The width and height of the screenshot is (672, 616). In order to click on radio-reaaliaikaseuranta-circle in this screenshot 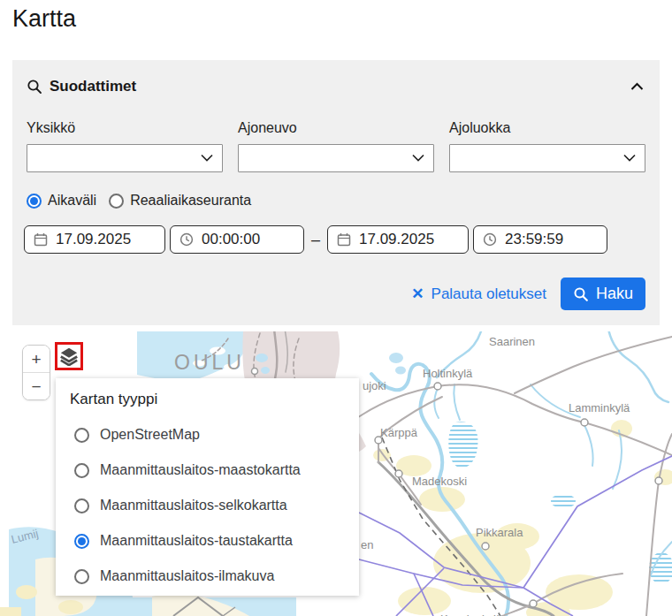, I will do `click(117, 202)`.